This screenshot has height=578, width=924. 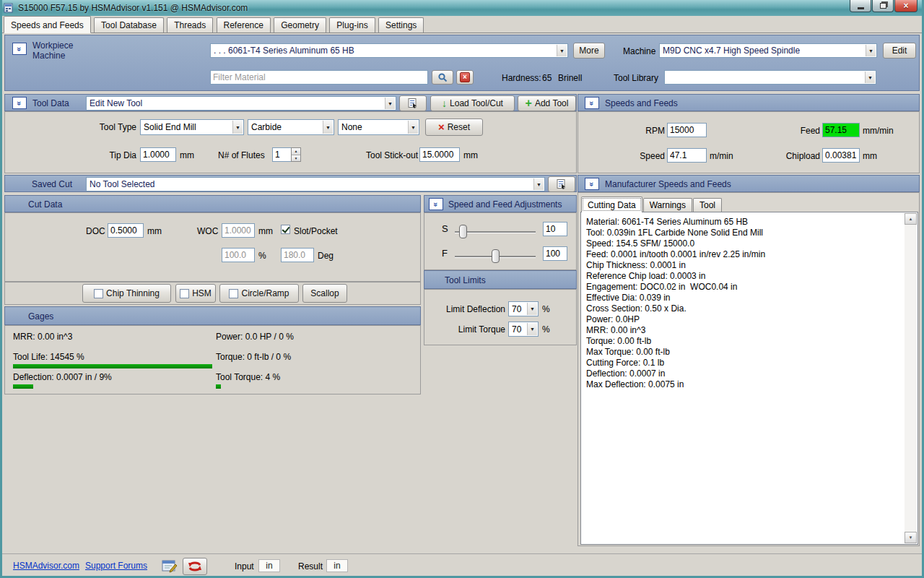 What do you see at coordinates (48, 25) in the screenshot?
I see `tab-speeds-and-feeds: Speeds and Feeds` at bounding box center [48, 25].